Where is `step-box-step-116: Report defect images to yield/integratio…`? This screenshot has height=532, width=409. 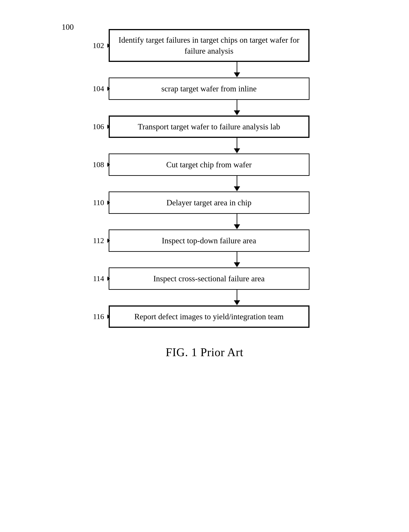
step-box-step-116: Report defect images to yield/integratio… is located at coordinates (209, 317).